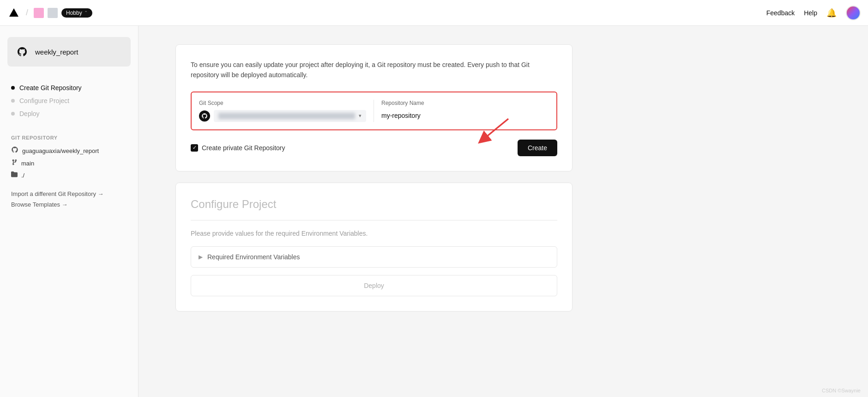  What do you see at coordinates (374, 233) in the screenshot?
I see `configure-desc: Please provide values for the required E…` at bounding box center [374, 233].